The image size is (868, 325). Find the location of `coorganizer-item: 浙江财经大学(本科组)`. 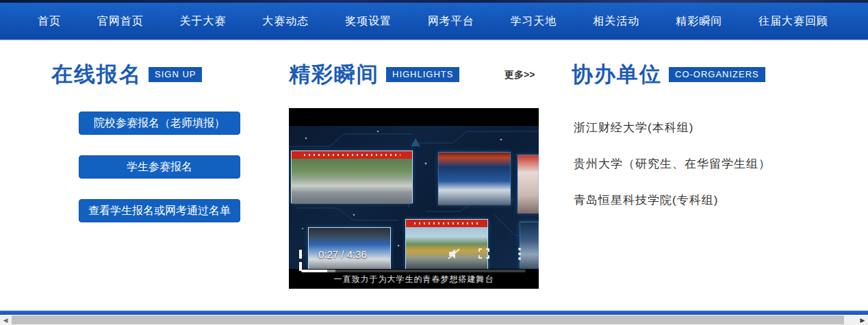

coorganizer-item: 浙江财经大学(本科组) is located at coordinates (634, 127).